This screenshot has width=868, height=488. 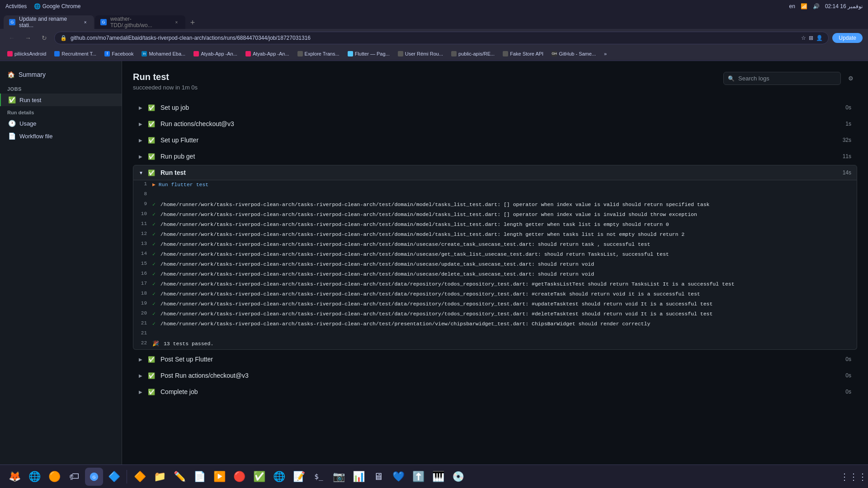 I want to click on bookmark-flutter: Flutter — Pag..., so click(x=369, y=54).